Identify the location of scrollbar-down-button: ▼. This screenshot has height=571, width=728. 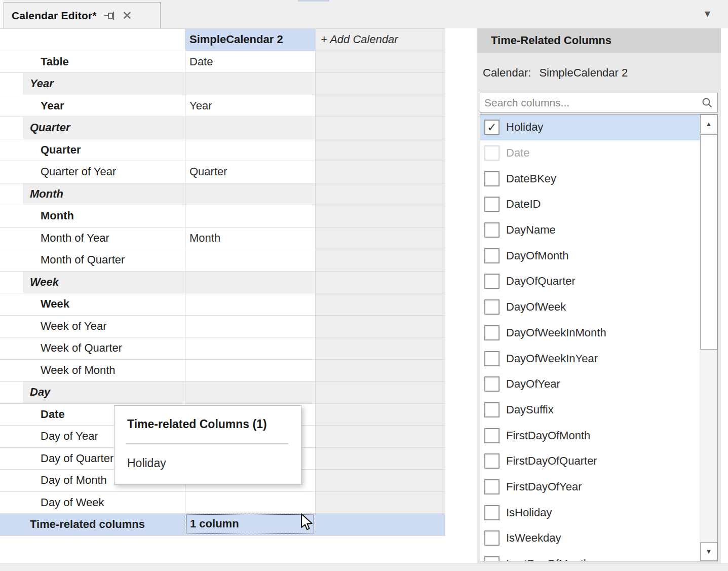
(709, 551).